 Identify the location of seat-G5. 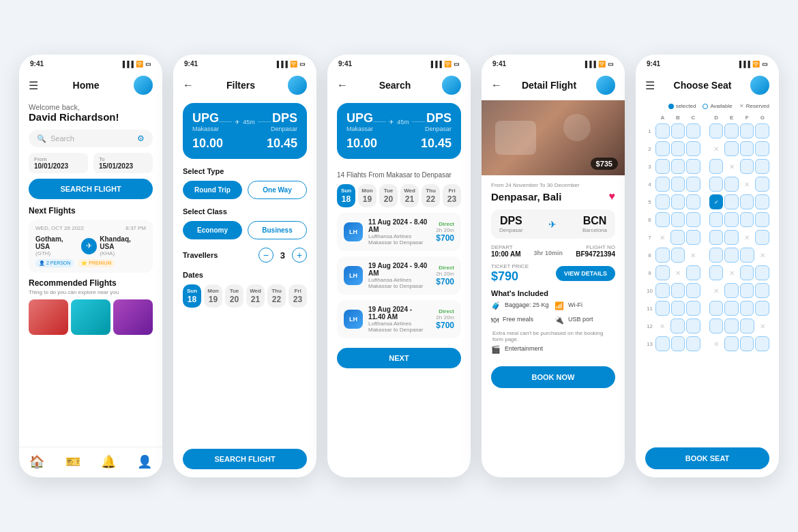
(763, 202).